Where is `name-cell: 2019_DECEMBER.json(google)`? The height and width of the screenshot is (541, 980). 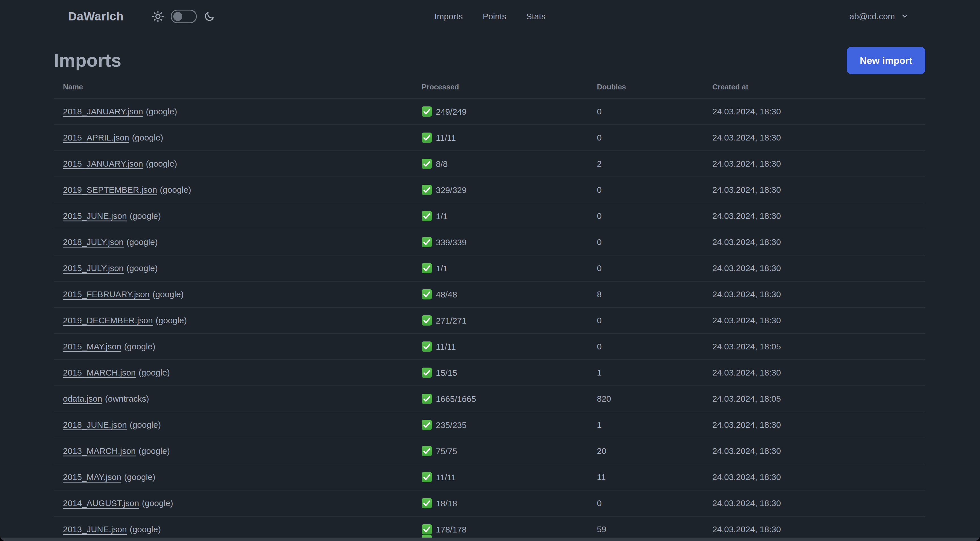
name-cell: 2019_DECEMBER.json(google) is located at coordinates (234, 321).